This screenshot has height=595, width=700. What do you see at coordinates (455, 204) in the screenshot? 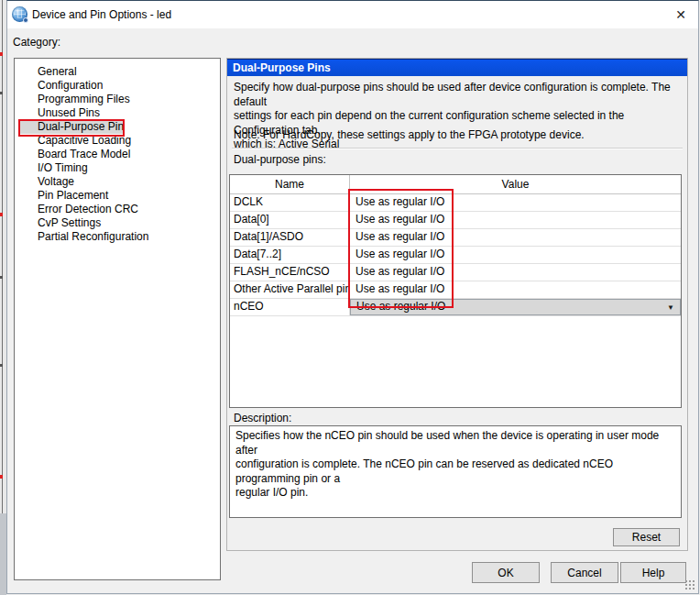
I see `pin-row-dclk: DCLKUse as regular I/O` at bounding box center [455, 204].